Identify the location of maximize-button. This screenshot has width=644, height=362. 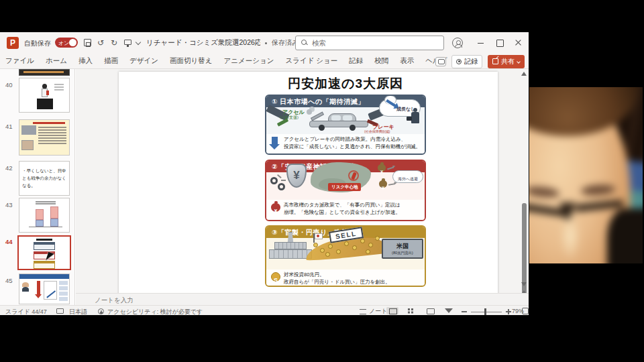
(500, 43).